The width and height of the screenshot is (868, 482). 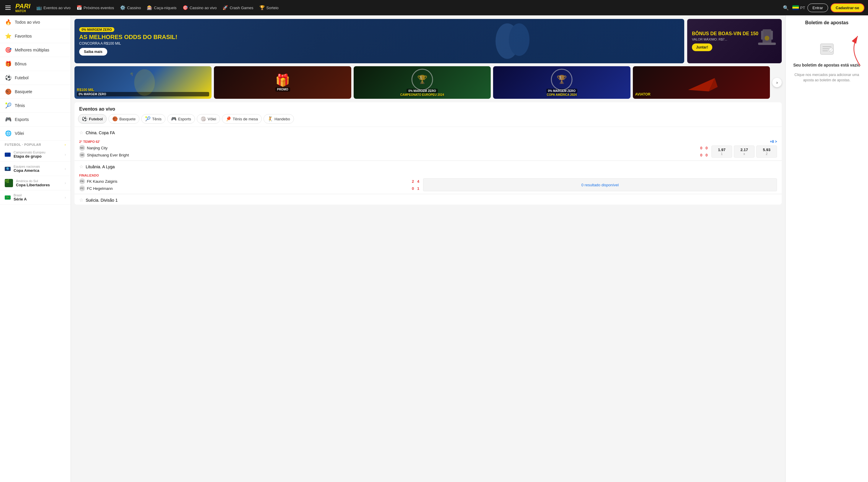 I want to click on sidebar-item-esports: 🎮 Esports, so click(x=35, y=119).